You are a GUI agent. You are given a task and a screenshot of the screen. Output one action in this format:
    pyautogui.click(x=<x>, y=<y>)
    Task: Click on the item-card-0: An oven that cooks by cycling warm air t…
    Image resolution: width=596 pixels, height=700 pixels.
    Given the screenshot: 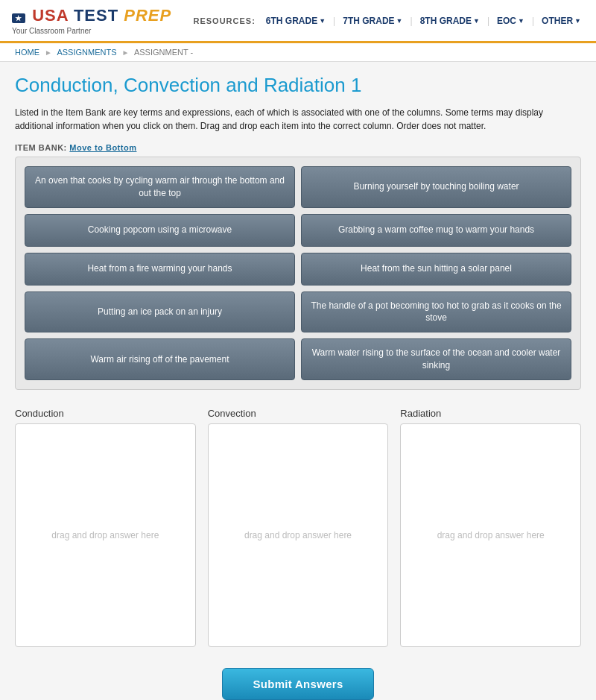 What is the action you would take?
    pyautogui.click(x=159, y=187)
    